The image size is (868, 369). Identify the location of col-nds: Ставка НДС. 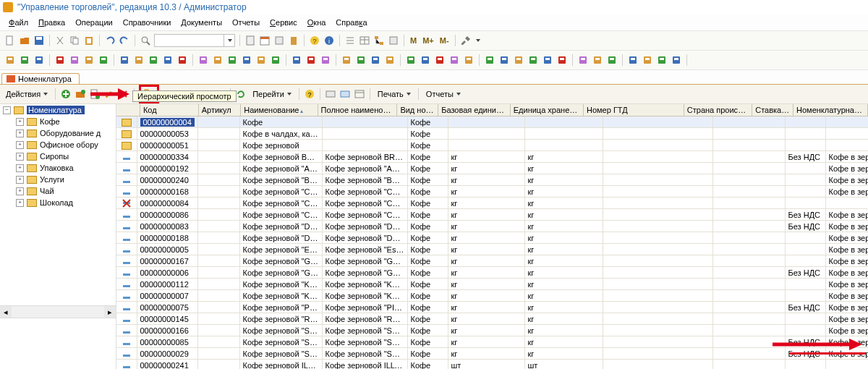
(773, 110).